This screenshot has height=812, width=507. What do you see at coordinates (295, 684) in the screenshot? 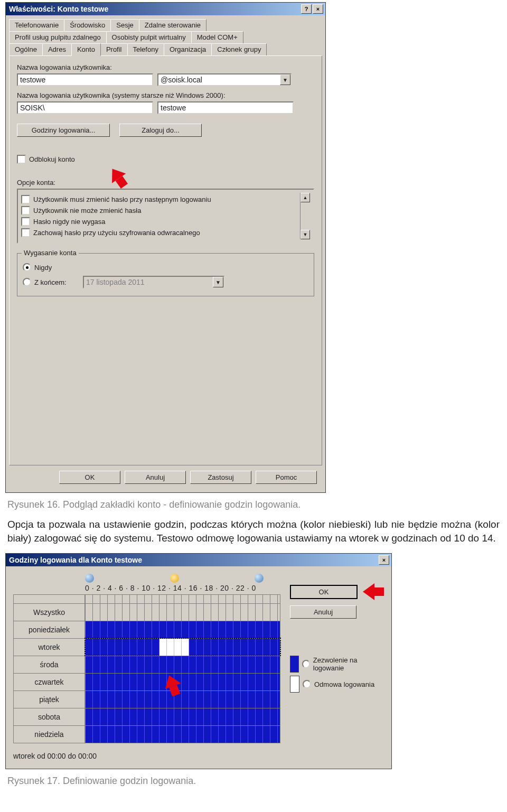
I see `deny-swatch-icon` at bounding box center [295, 684].